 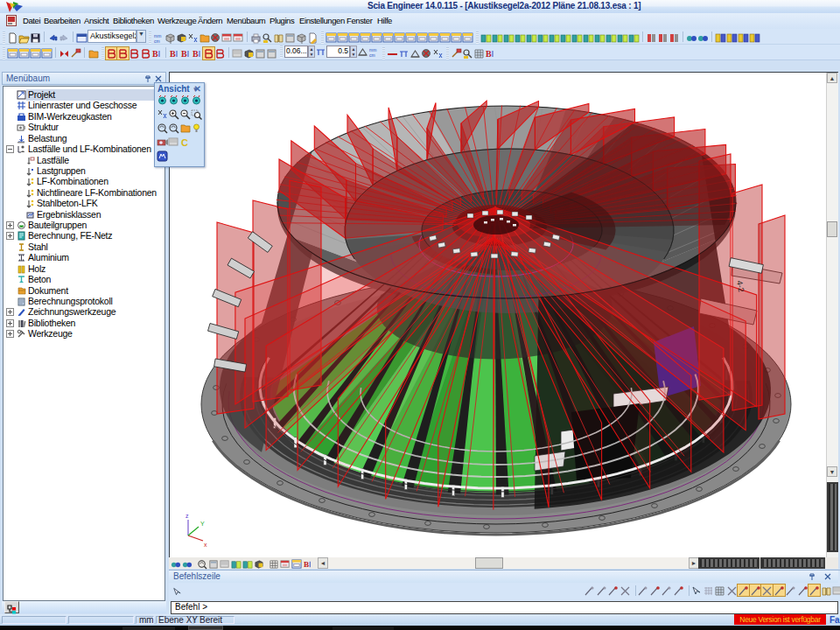 What do you see at coordinates (203, 523) in the screenshot?
I see `svg-text: Y` at bounding box center [203, 523].